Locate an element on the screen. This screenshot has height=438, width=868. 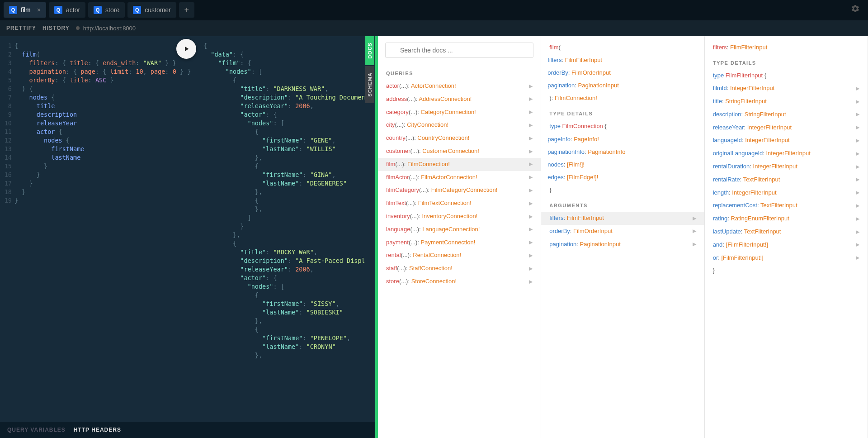
docs-search-input is located at coordinates (459, 50).